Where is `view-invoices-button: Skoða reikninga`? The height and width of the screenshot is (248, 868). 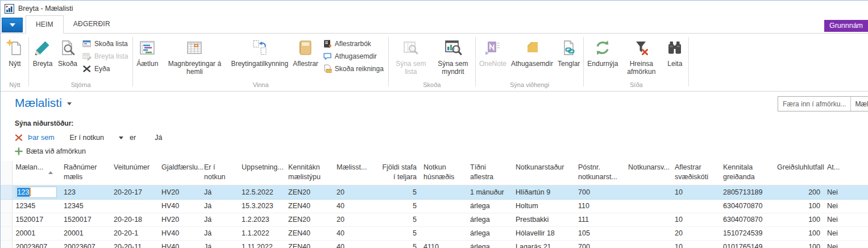
view-invoices-button: Skoða reikninga is located at coordinates (354, 68).